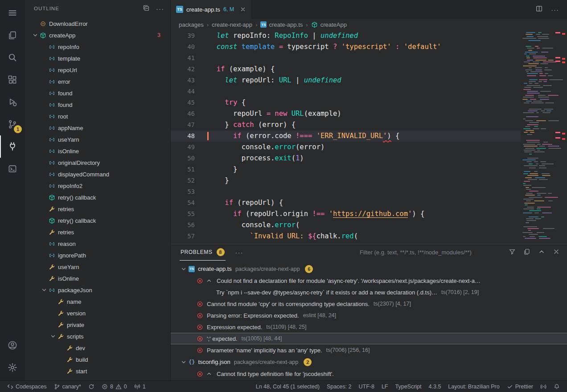 This screenshot has height=392, width=567. I want to click on outline-item-template: template, so click(98, 58).